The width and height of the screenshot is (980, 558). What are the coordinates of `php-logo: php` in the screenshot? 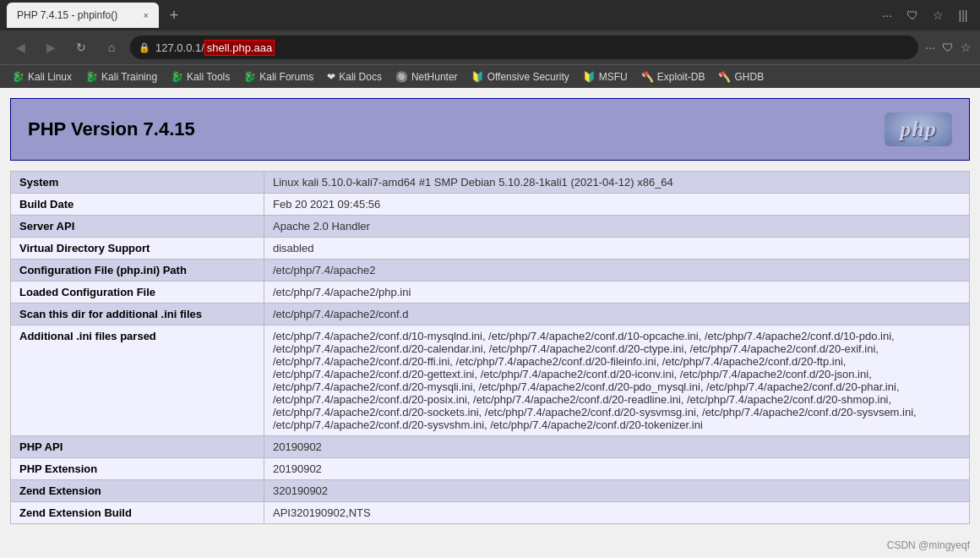 It's located at (918, 129).